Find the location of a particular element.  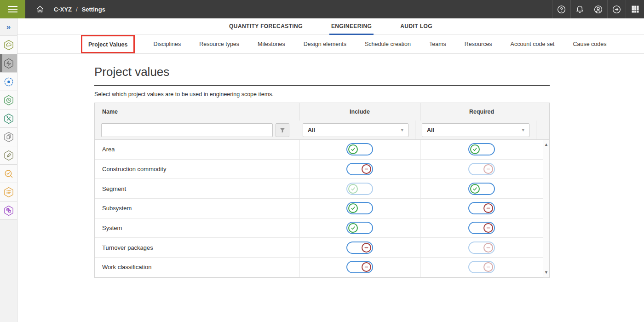

row-name: Construction commodity is located at coordinates (197, 169).